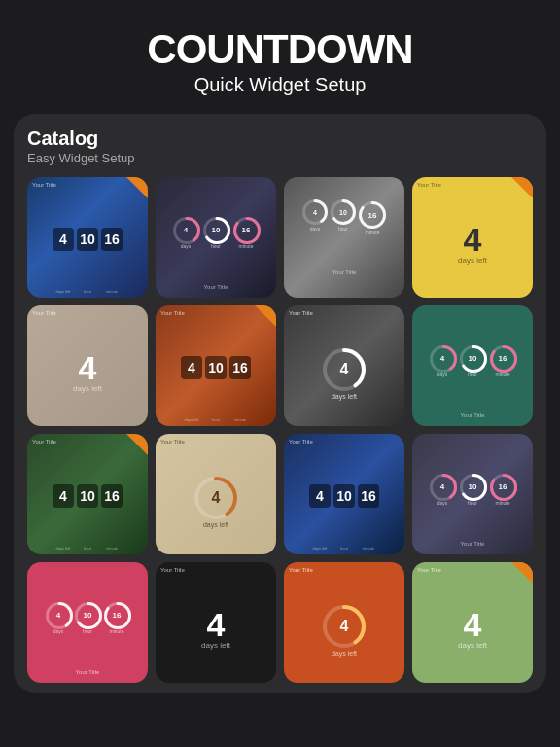 The width and height of the screenshot is (560, 747). I want to click on catalog-title: Catalog, so click(280, 138).